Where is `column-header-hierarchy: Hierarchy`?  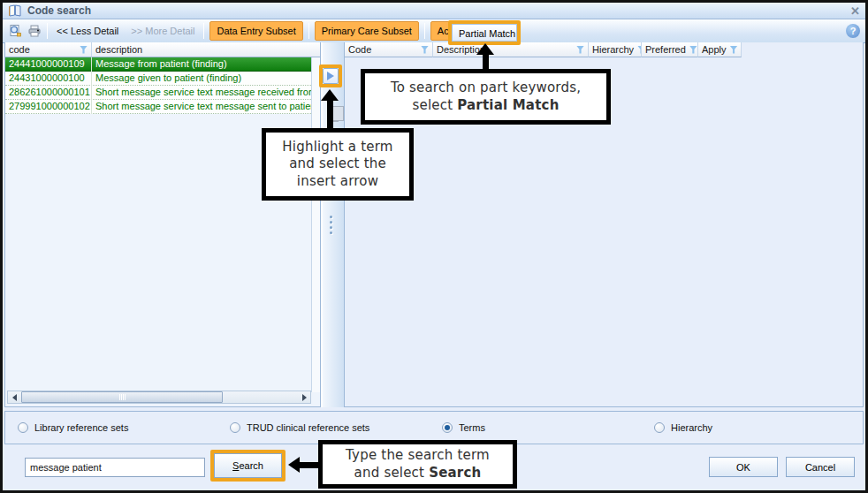
column-header-hierarchy: Hierarchy is located at coordinates (615, 49).